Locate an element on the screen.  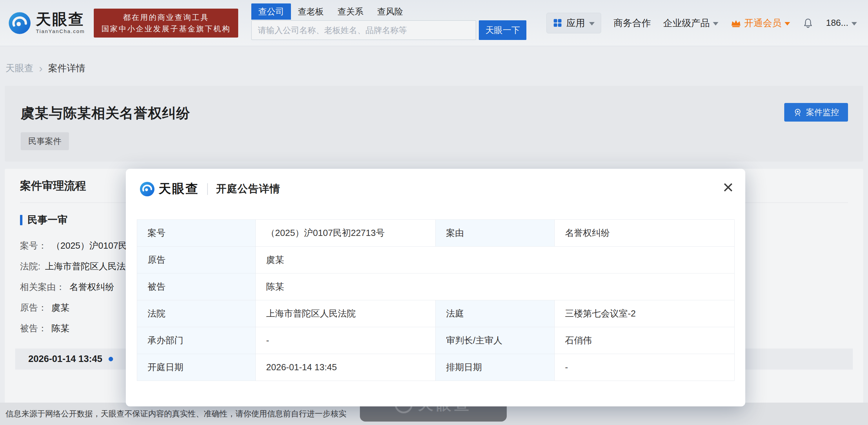
modal-brand: 天眼查 is located at coordinates (169, 189).